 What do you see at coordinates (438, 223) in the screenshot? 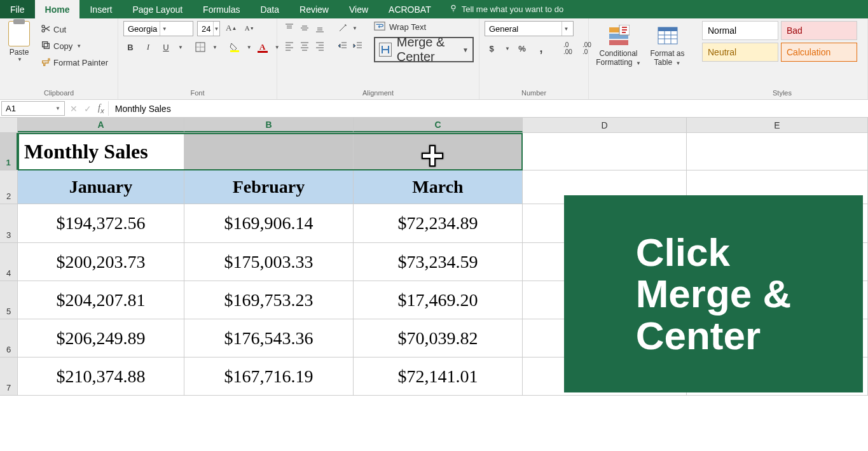
I see `cell-C3: $72,234.89` at bounding box center [438, 223].